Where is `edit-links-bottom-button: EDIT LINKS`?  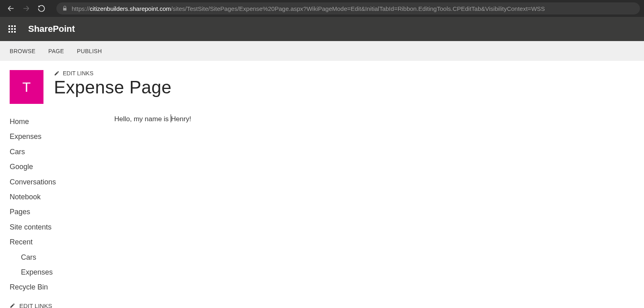 edit-links-bottom-button: EDIT LINKS is located at coordinates (62, 305).